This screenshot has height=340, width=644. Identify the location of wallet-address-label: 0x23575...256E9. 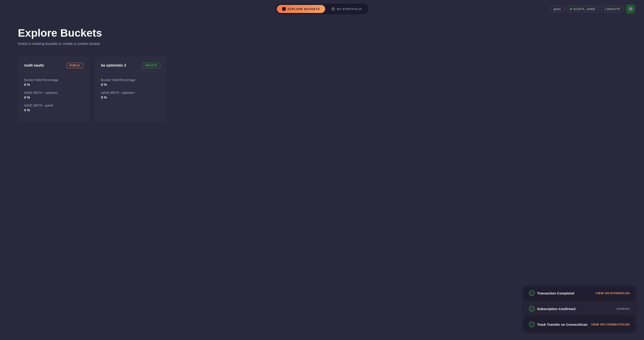
(584, 9).